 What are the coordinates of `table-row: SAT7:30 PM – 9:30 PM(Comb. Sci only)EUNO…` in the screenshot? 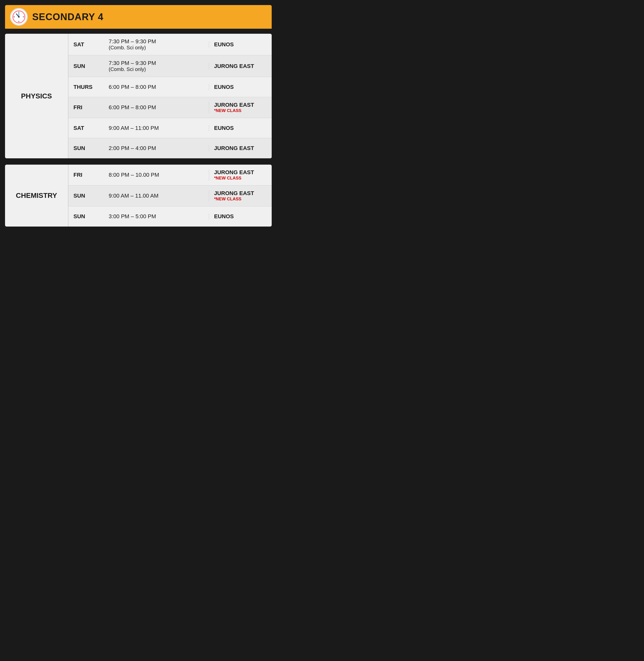 It's located at (170, 45).